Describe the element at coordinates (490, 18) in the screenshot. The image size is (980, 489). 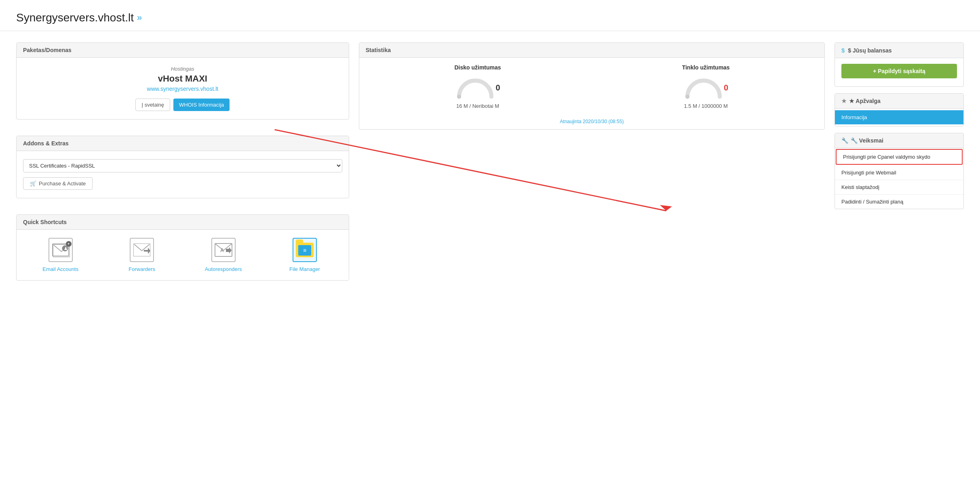
I see `page-title: Synergyservers.vhost.lt »` at that location.